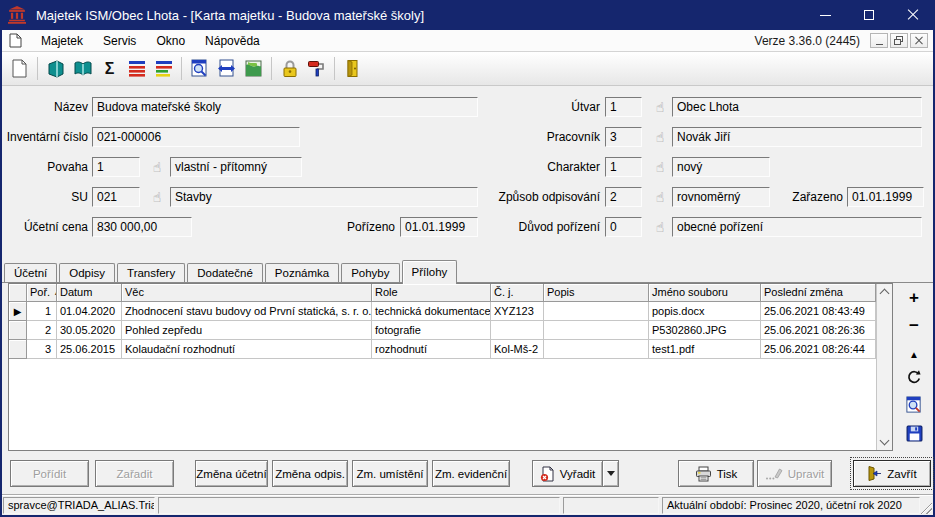 This screenshot has width=935, height=517. I want to click on cell-cj: XYZ123, so click(518, 312).